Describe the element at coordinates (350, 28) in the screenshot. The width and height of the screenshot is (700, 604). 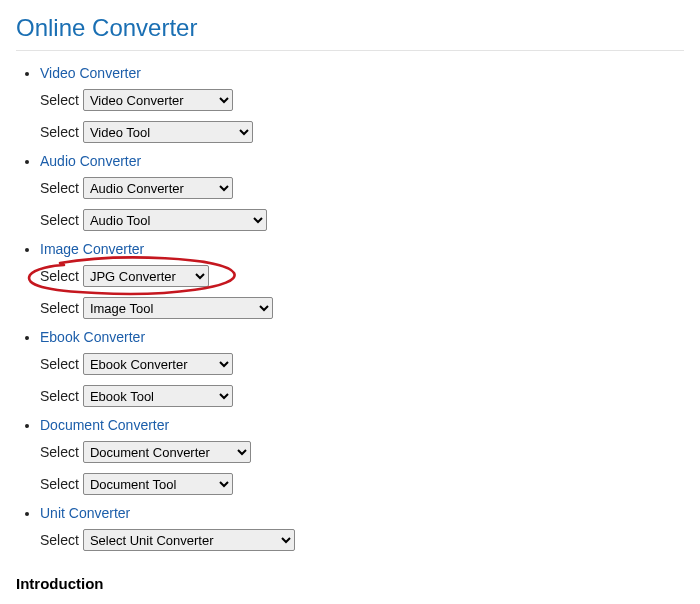
I see `page-title: Online Converter` at that location.